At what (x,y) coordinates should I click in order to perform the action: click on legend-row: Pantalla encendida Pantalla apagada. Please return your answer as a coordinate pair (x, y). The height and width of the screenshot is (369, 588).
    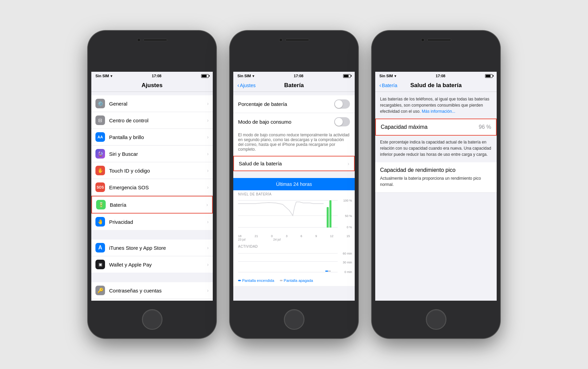
    Looking at the image, I should click on (294, 281).